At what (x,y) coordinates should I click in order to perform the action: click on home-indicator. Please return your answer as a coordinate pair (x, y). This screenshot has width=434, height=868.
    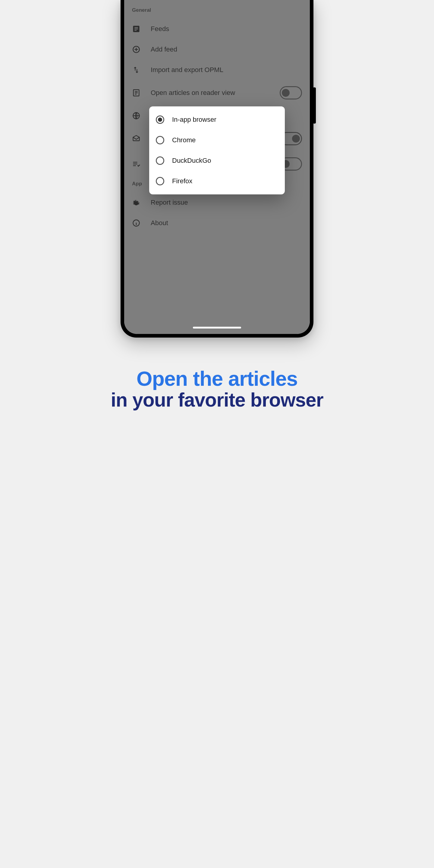
    Looking at the image, I should click on (217, 328).